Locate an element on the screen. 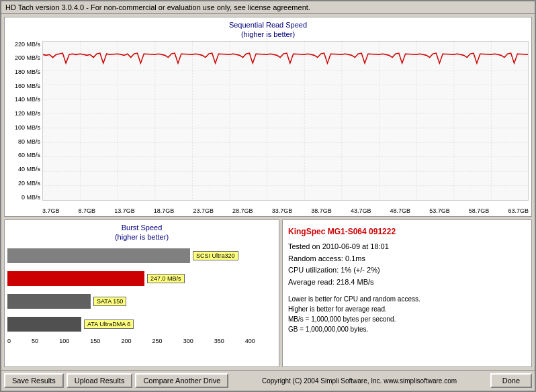 This screenshot has height=392, width=536. y-axis-label: 60 MB/s is located at coordinates (30, 155).